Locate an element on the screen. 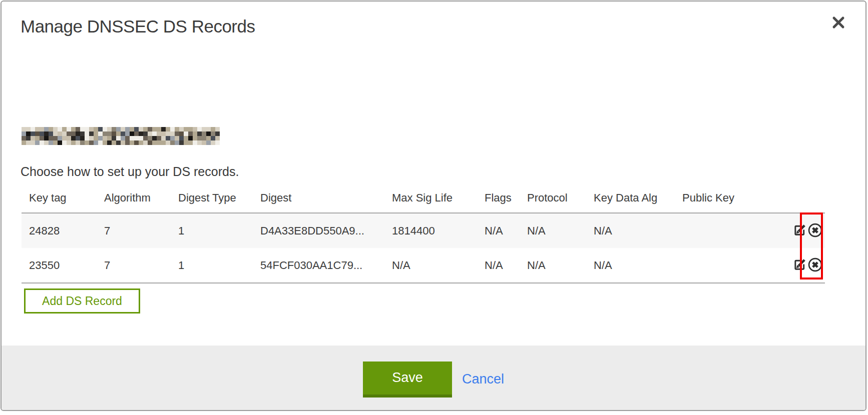 The width and height of the screenshot is (868, 415). table-row: 2482871D4A33E8DD550A9...1814400N/AN/AN/A is located at coordinates (423, 230).